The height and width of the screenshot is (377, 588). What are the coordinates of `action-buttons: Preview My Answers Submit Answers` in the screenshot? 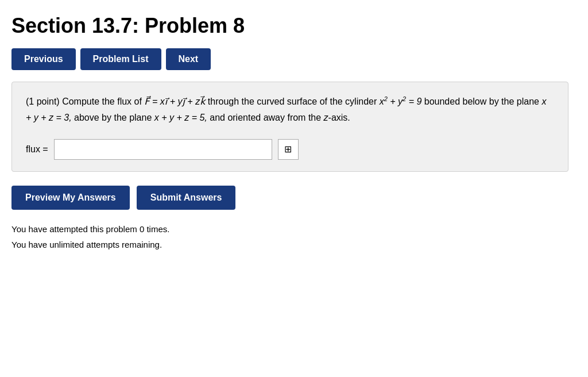 It's located at (294, 198).